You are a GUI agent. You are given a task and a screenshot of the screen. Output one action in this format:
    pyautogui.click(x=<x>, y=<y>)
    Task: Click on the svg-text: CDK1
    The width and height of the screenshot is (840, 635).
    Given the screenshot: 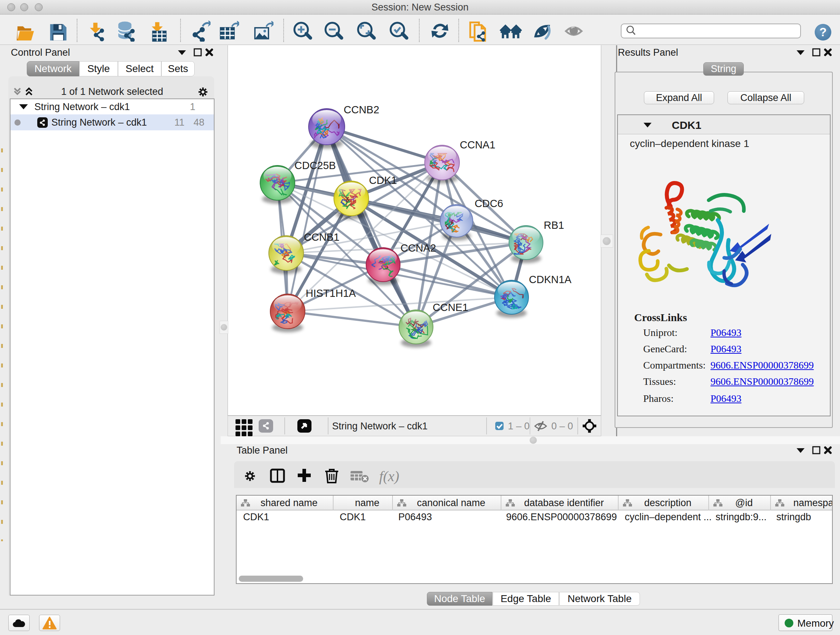 What is the action you would take?
    pyautogui.click(x=383, y=180)
    